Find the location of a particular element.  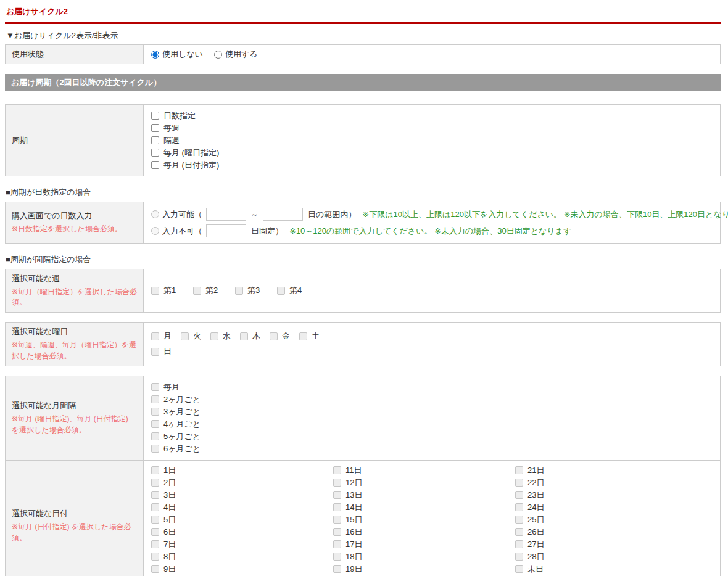

cycle-option-label: 毎月 (曜日指定) is located at coordinates (191, 153).